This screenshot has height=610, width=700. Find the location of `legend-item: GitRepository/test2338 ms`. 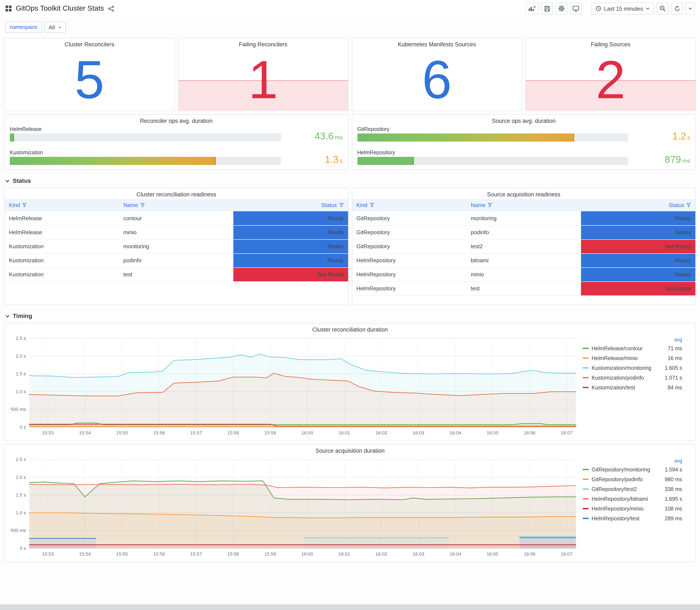

legend-item: GitRepository/test2338 ms is located at coordinates (632, 489).